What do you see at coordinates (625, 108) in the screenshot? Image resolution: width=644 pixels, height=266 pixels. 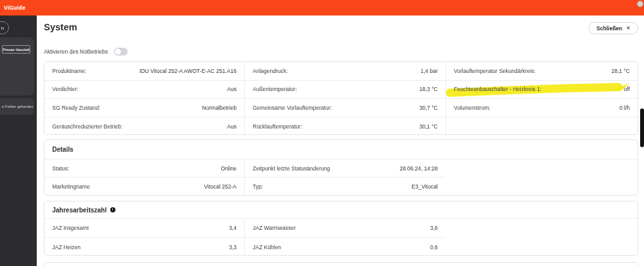 I see `row-value: 0 l/h` at bounding box center [625, 108].